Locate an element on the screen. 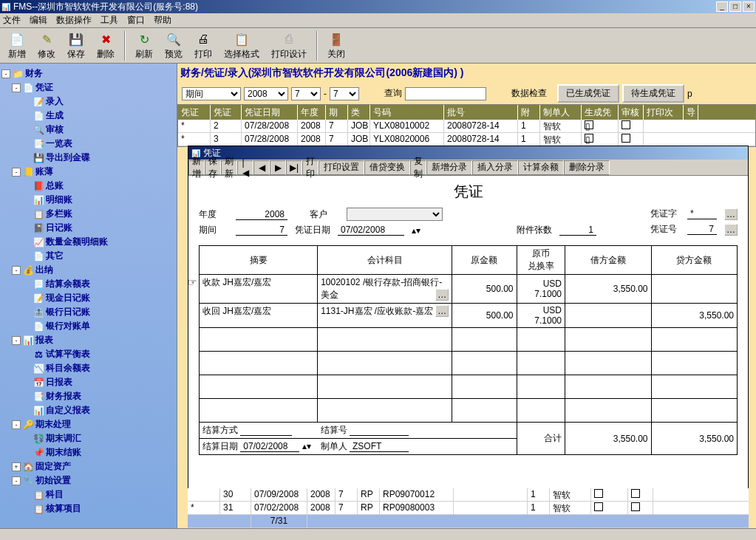  attach-input is located at coordinates (578, 230).